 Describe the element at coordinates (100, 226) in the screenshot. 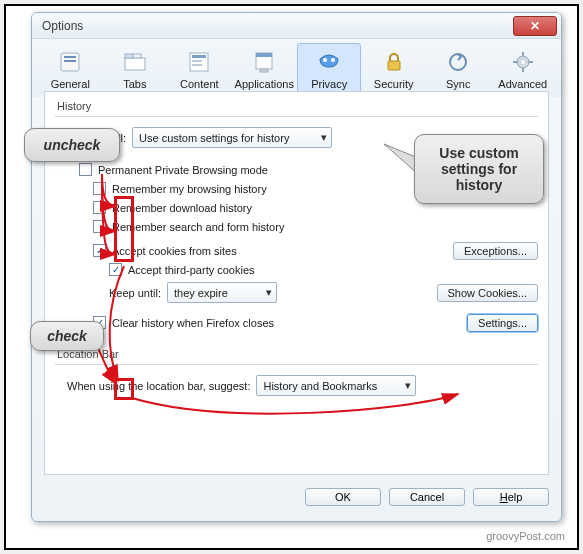

I see `remember-forms-checkbox` at that location.